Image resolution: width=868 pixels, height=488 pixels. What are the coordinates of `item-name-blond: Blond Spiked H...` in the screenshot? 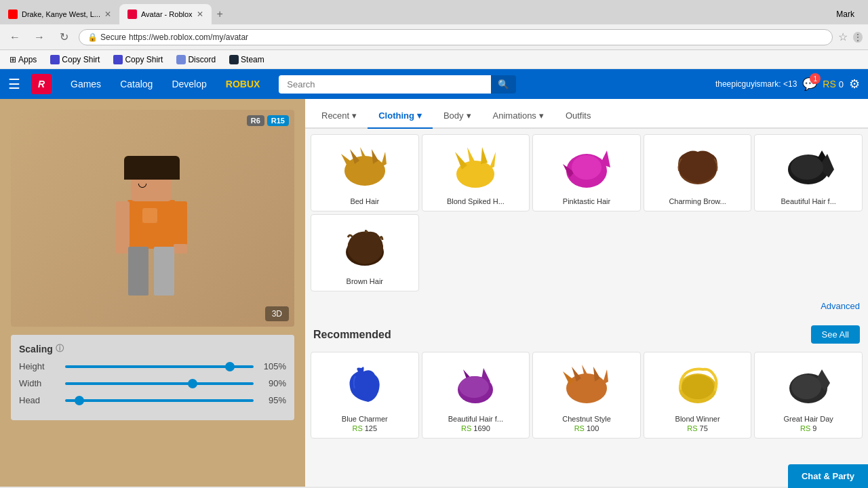 It's located at (476, 201).